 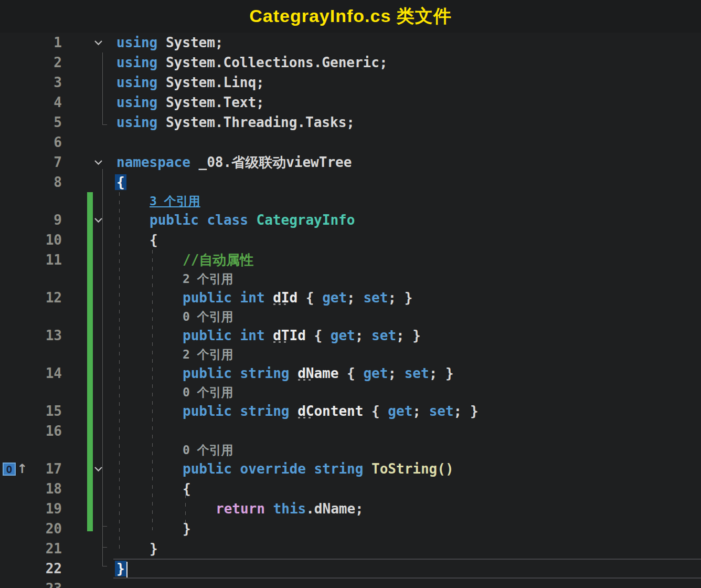 What do you see at coordinates (350, 411) in the screenshot?
I see `code-line-15: 15public string dContent { get; set; }` at bounding box center [350, 411].